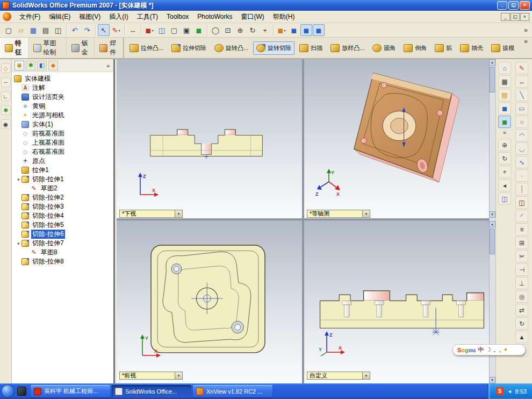 This screenshot has height=399, width=532. I want to click on taskbar-item-xnview: XnView v1.82 RC2 ..., so click(233, 391).